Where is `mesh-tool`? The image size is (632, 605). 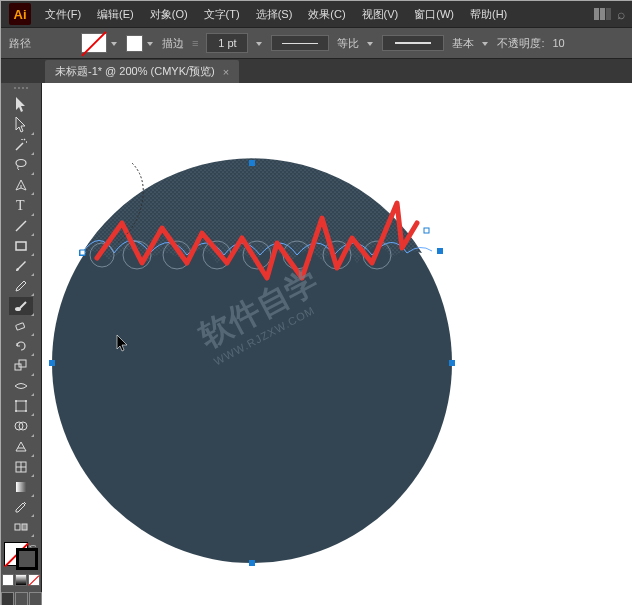 mesh-tool is located at coordinates (21, 467).